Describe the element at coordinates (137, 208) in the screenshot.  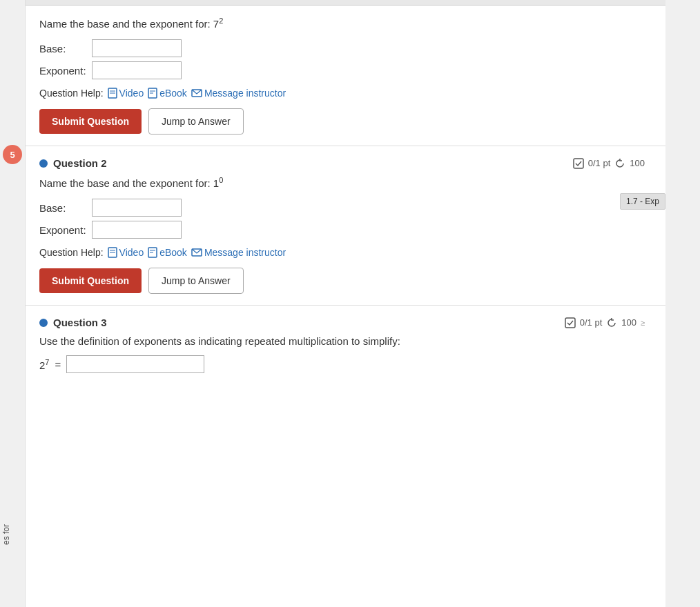
I see `q2-base-input` at that location.